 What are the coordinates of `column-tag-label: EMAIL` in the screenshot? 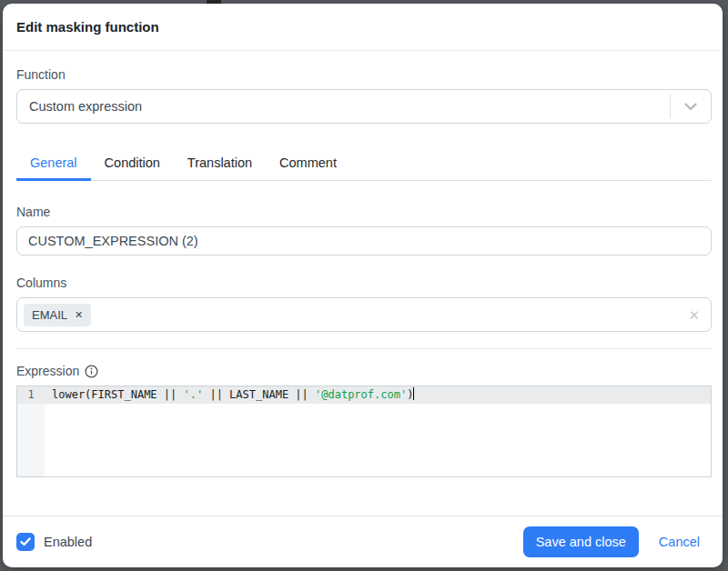 It's located at (49, 315).